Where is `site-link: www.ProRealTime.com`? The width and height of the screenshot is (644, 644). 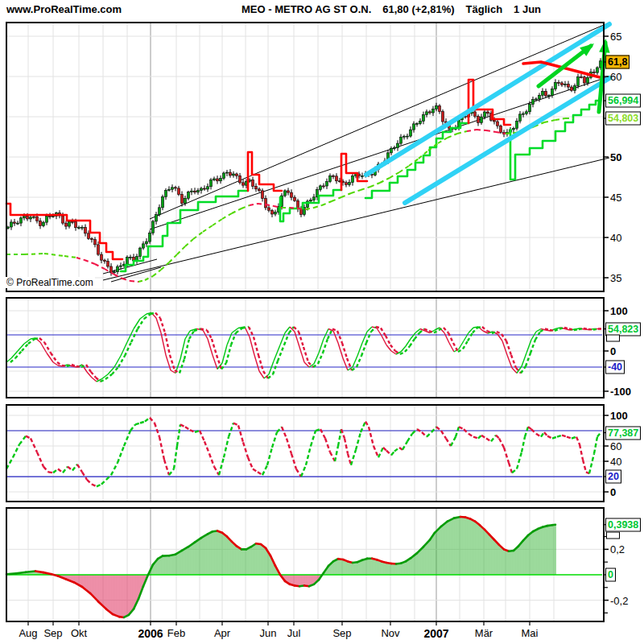
site-link: www.ProRealTime.com is located at coordinates (64, 10).